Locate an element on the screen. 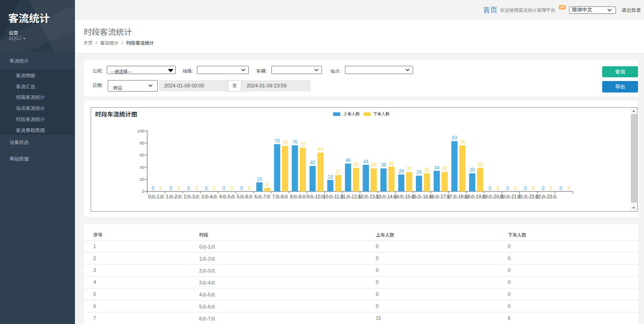  svg-text: 8点-9点 is located at coordinates (298, 197).